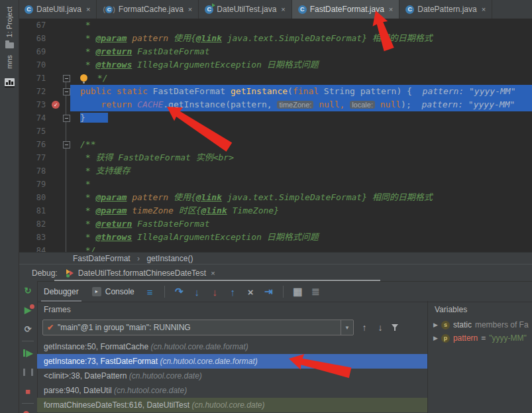 This screenshot has height=413, width=532. What do you see at coordinates (170, 259) in the screenshot?
I see `breadcrumb-method: getInstance()` at bounding box center [170, 259].